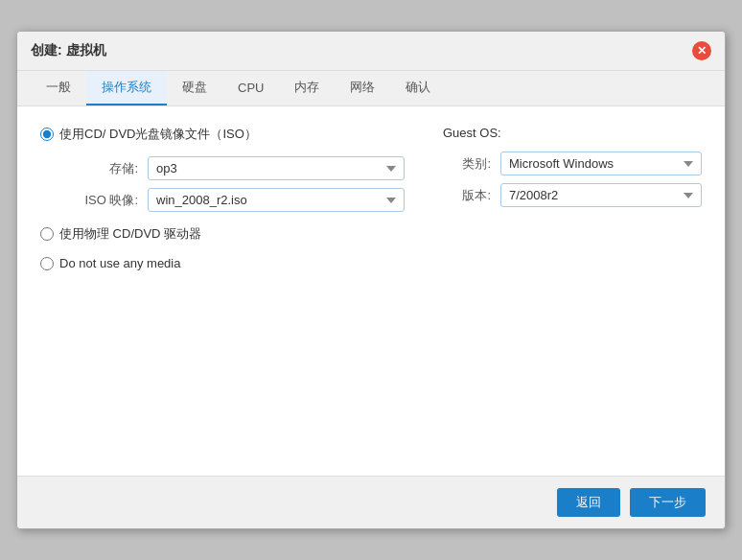 The image size is (742, 560). Describe the element at coordinates (467, 163) in the screenshot. I see `type-label: 类别:` at that location.